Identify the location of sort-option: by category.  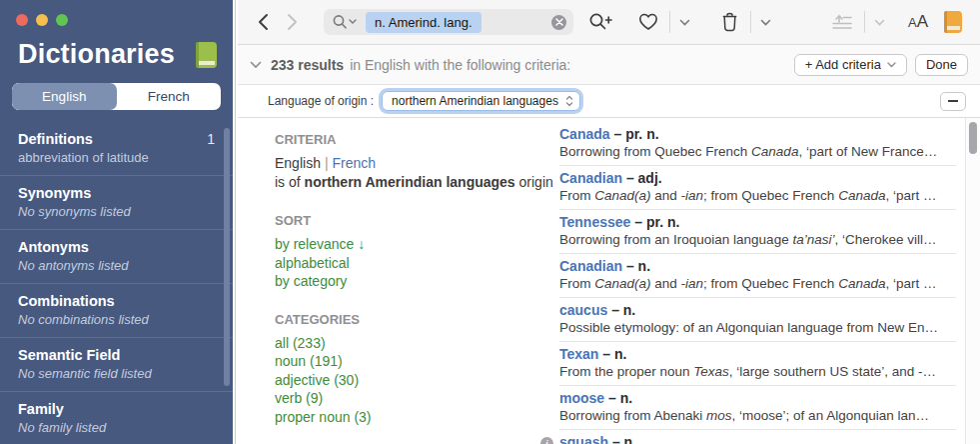
(418, 282).